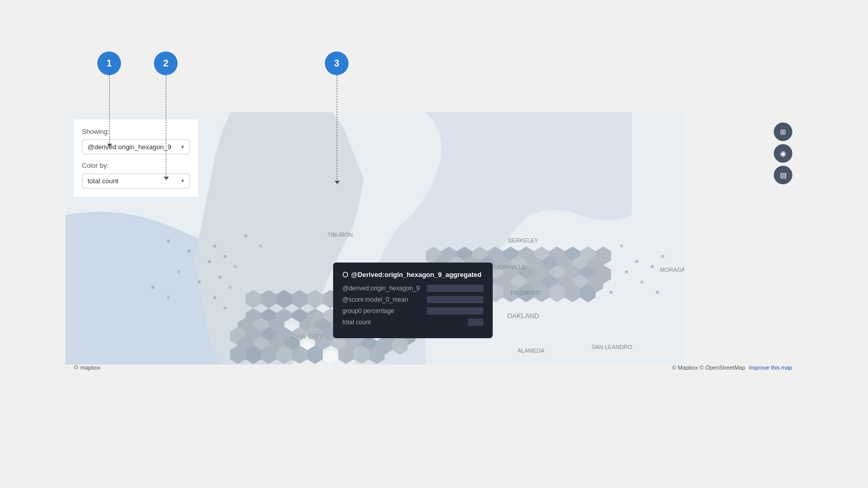  What do you see at coordinates (612, 347) in the screenshot?
I see `svg-text: SAN LEANDRO` at bounding box center [612, 347].